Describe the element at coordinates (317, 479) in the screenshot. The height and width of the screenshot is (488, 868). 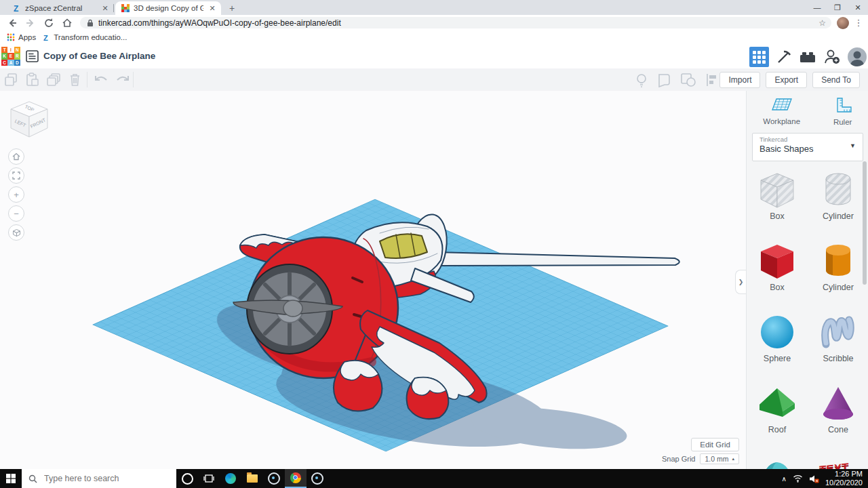
I see `zspace-studio-icon` at that location.